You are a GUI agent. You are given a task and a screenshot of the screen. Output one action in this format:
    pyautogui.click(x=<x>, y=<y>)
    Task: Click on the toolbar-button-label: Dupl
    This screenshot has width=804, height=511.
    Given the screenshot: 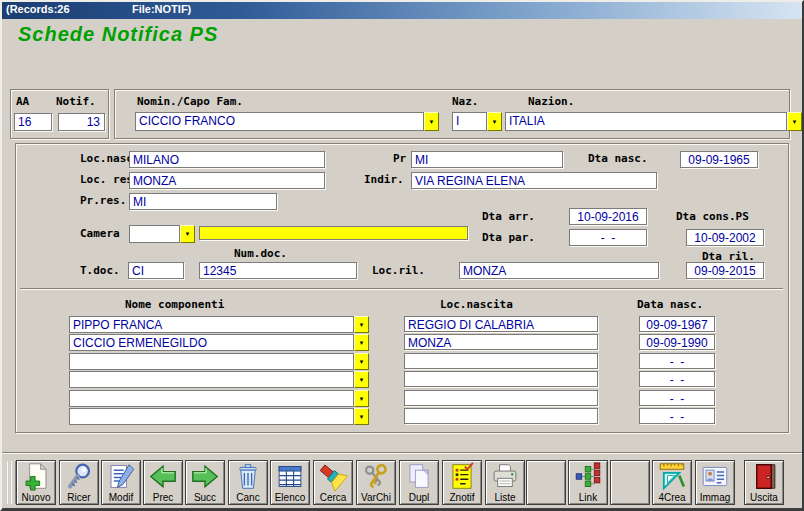 What is the action you would take?
    pyautogui.click(x=420, y=498)
    